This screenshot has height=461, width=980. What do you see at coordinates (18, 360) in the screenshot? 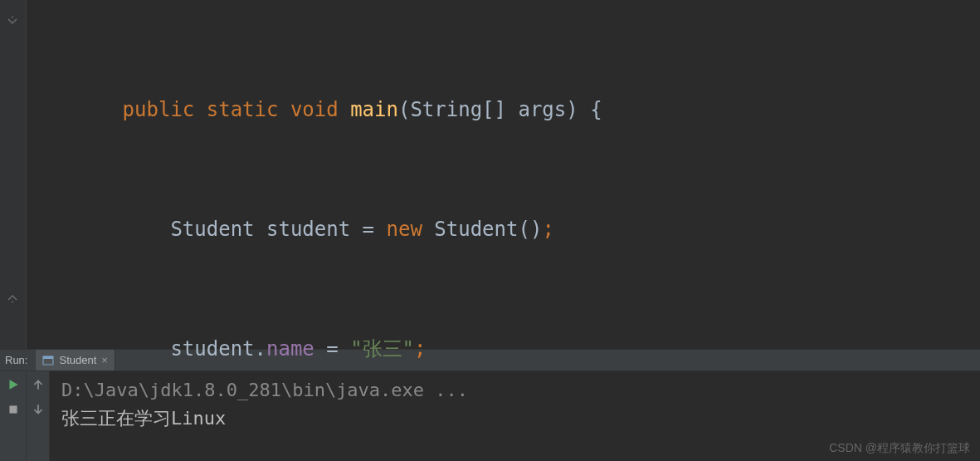
I see `run-label: Run:` at bounding box center [18, 360].